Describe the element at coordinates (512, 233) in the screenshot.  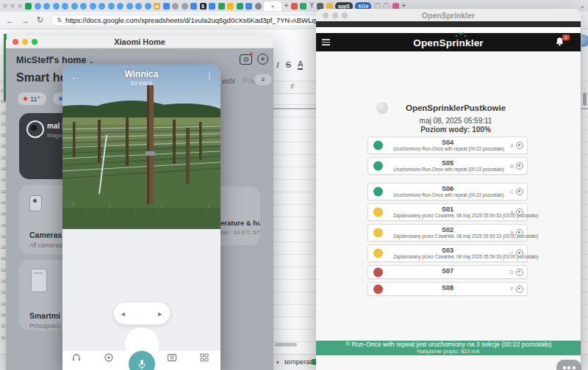
I see `station-group-letter: B` at that location.